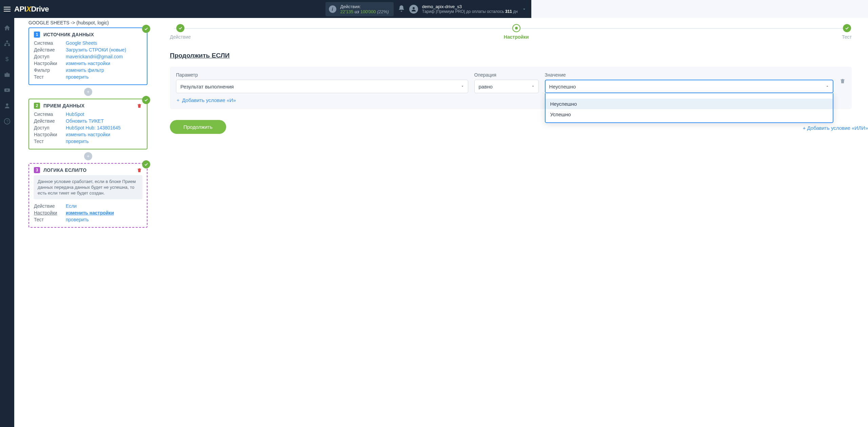 Image resolution: width=868 pixels, height=427 pixels. Describe the element at coordinates (515, 12) in the screenshot. I see `sub-suffix: дн` at that location.